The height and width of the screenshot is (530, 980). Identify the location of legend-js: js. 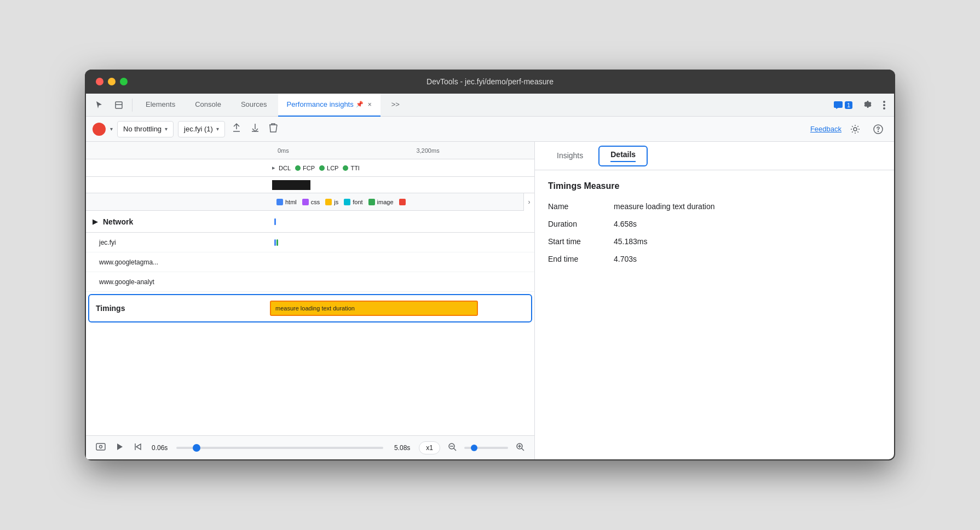
(332, 202).